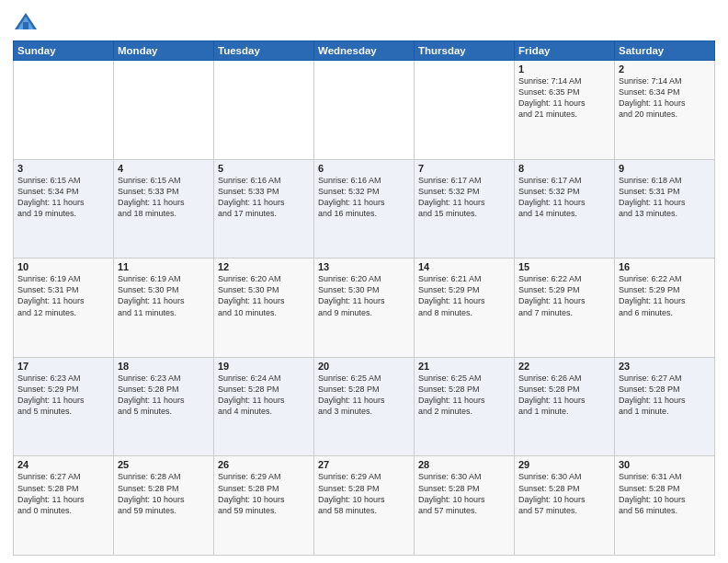  I want to click on day-info: Sunrise: 6:16 AM Sunset: 5:32 PM Dayligh…, so click(364, 197).